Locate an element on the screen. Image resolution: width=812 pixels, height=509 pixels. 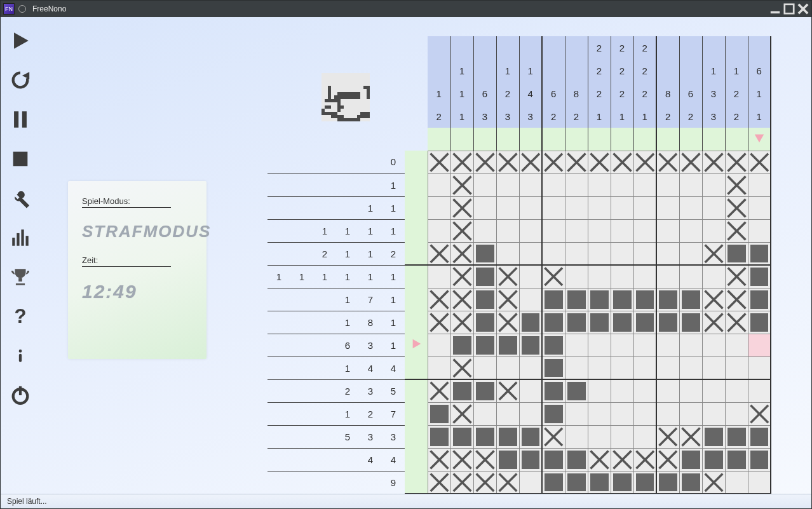
window-minimize-button is located at coordinates (775, 9).